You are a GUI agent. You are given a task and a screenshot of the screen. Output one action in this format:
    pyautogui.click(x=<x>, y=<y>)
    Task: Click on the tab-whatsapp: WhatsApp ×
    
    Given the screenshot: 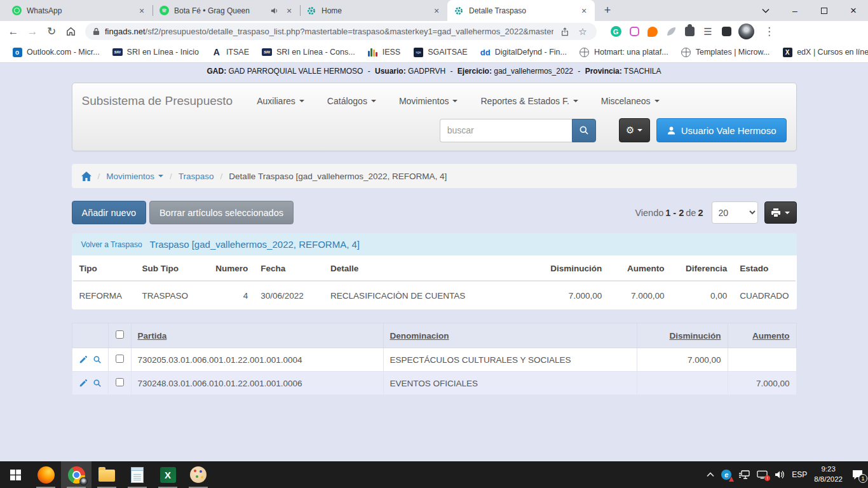 What is the action you would take?
    pyautogui.click(x=79, y=10)
    